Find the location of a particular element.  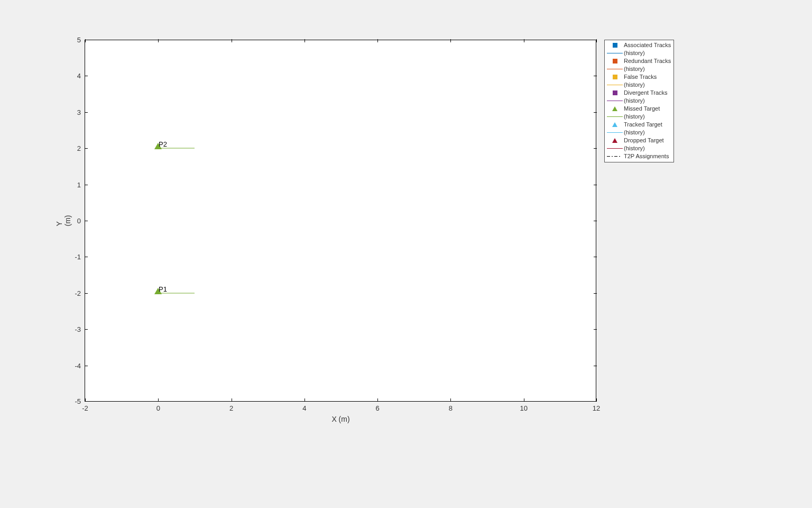

ytick-label: 2 is located at coordinates (79, 148).